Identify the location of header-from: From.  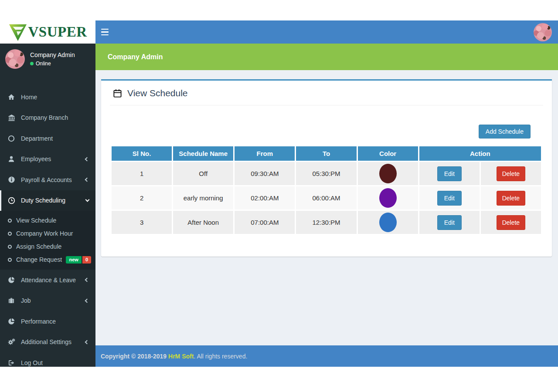
(265, 153).